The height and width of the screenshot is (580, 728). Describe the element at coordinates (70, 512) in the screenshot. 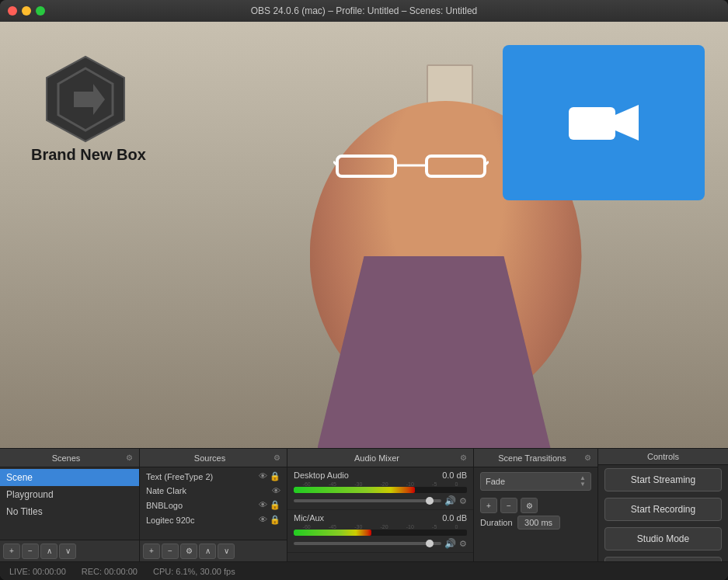

I see `scene-item-notitles: No Titles` at that location.